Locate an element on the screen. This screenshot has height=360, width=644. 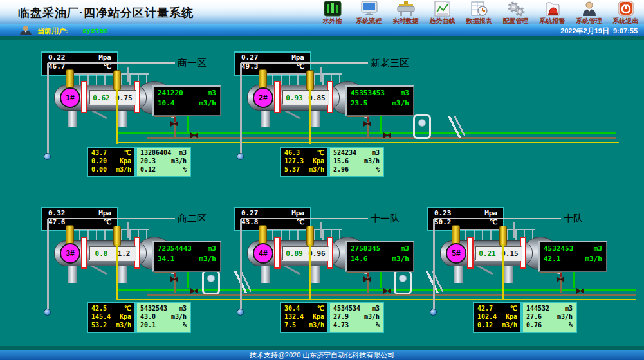
outlet-temperature-value: 43.7 is located at coordinates (99, 153).